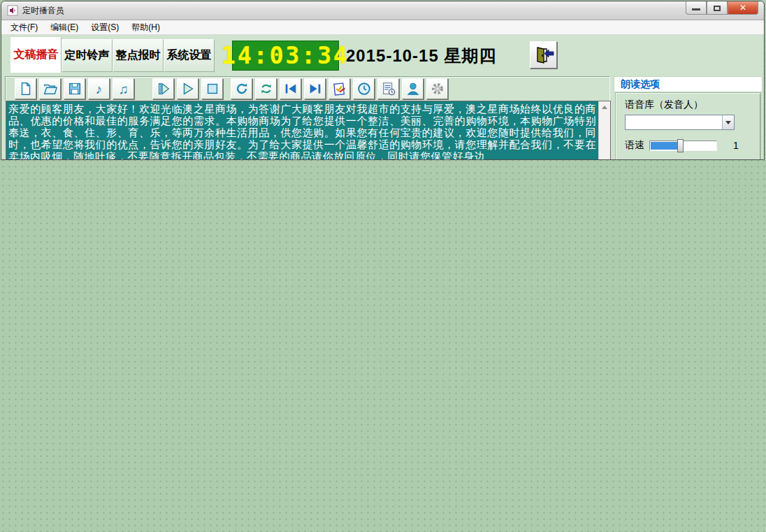  I want to click on music-notes-icon: ♫, so click(123, 89).